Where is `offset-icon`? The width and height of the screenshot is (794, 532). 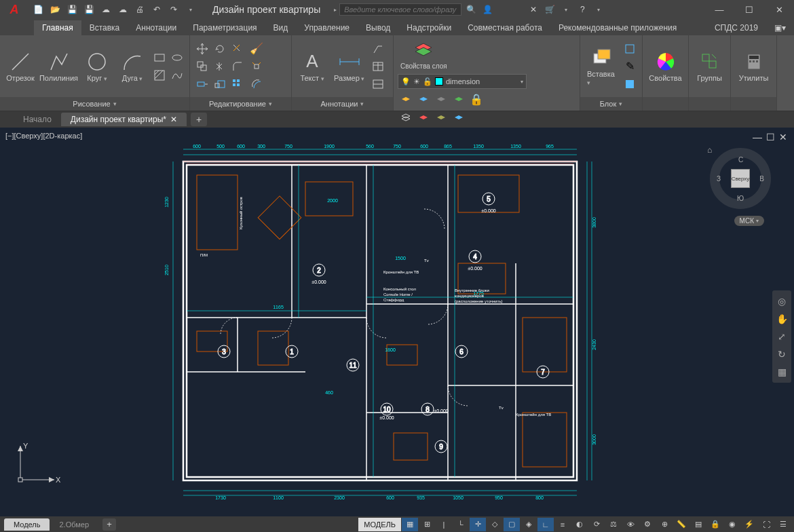 offset-icon is located at coordinates (257, 84).